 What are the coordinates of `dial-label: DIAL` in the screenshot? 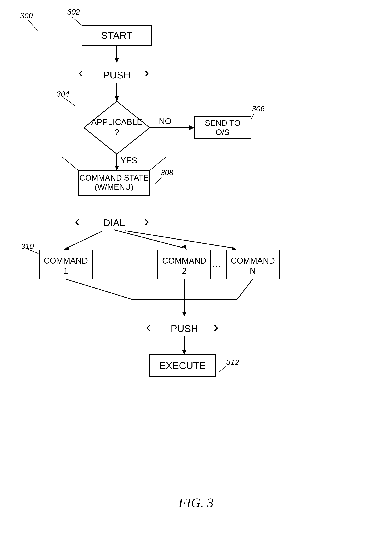 It's located at (114, 223).